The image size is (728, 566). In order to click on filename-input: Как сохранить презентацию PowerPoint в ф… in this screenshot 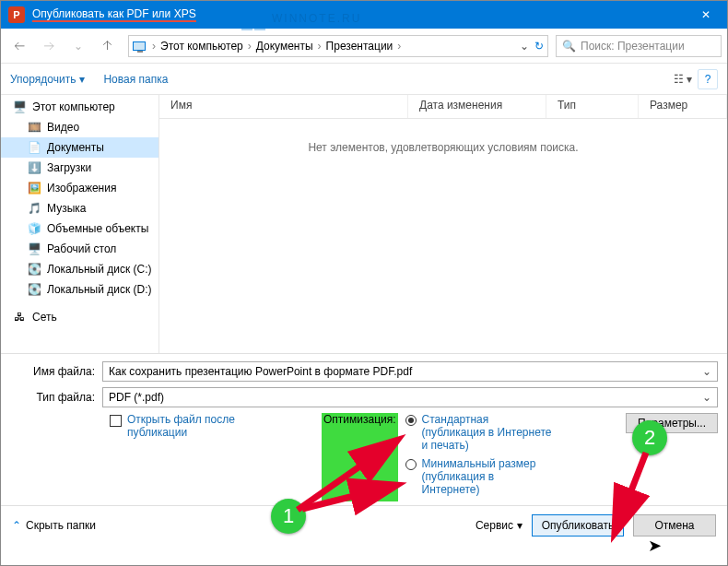, I will do `click(410, 371)`.